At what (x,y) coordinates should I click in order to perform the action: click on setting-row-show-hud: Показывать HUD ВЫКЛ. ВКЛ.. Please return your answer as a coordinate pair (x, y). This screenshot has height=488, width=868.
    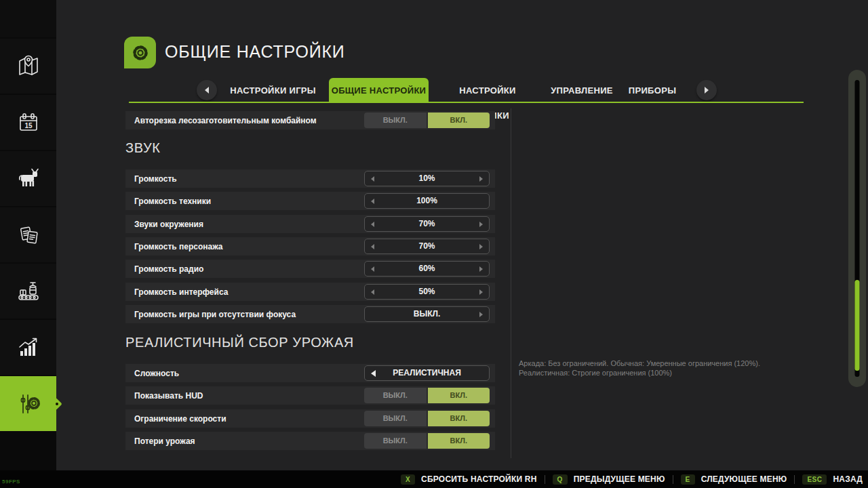
    Looking at the image, I should click on (311, 396).